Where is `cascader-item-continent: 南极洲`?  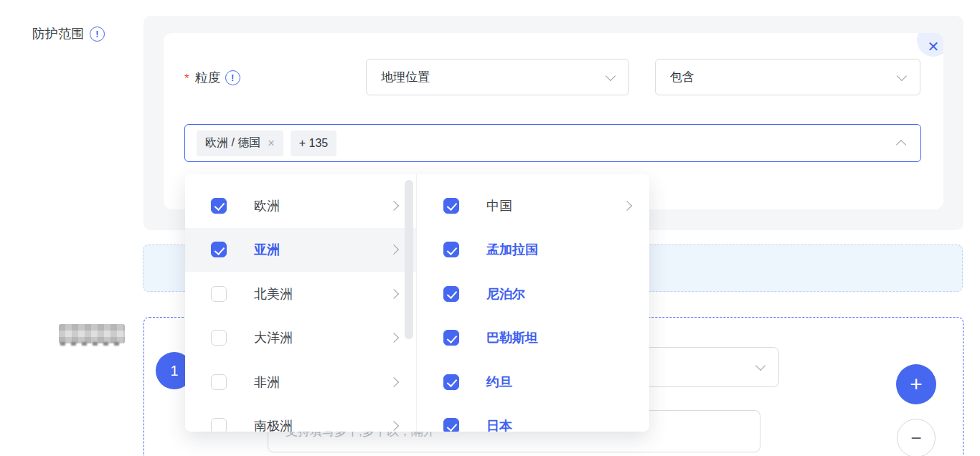
cascader-item-continent: 南极洲 is located at coordinates (301, 419).